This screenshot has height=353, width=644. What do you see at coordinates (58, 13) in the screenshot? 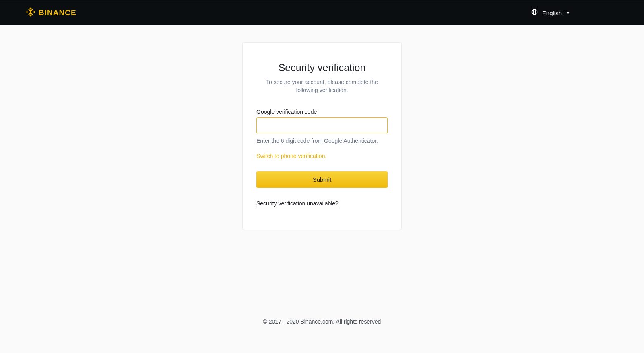
I see `brand-name: BINANCE` at bounding box center [58, 13].